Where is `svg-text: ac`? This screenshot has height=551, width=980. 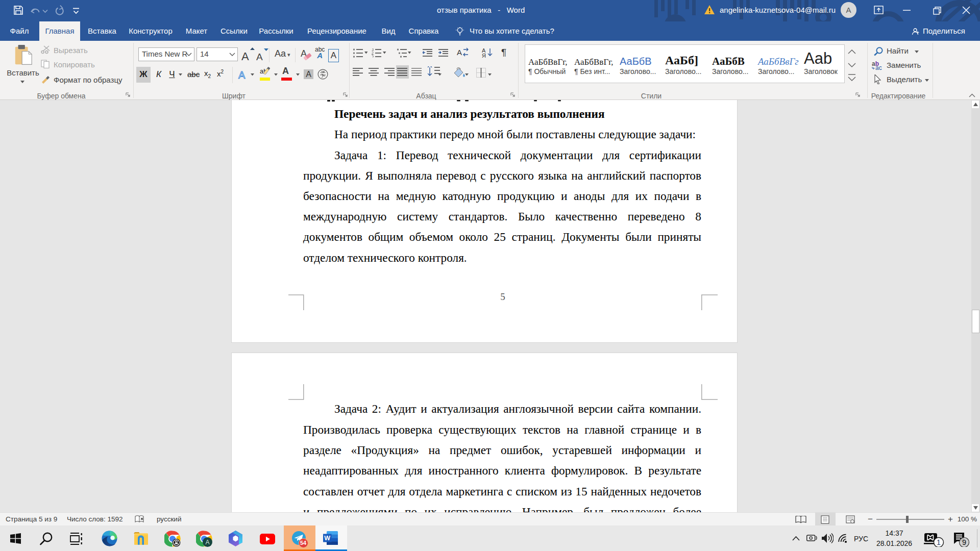
svg-text: ac is located at coordinates (879, 67).